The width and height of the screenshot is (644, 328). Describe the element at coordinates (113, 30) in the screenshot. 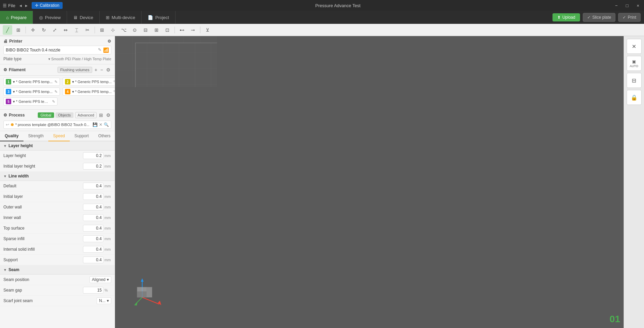

I see `toolbar-orient: ⊹` at that location.